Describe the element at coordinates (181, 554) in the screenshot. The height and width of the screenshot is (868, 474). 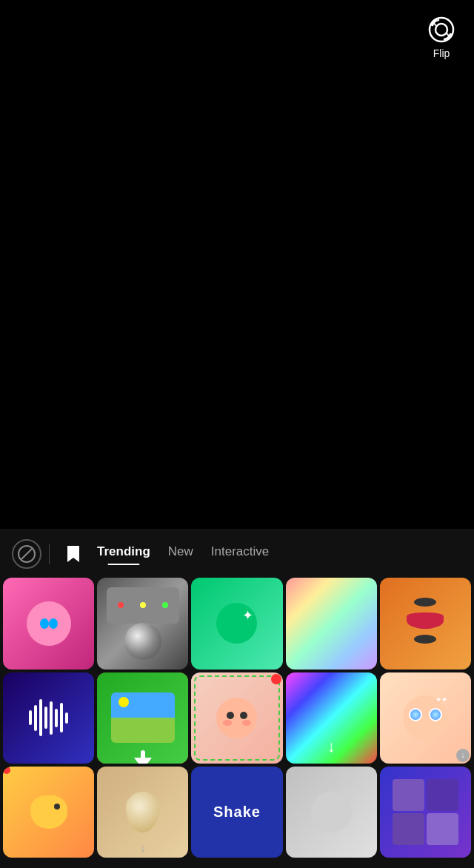
I see `tab-new: New` at that location.